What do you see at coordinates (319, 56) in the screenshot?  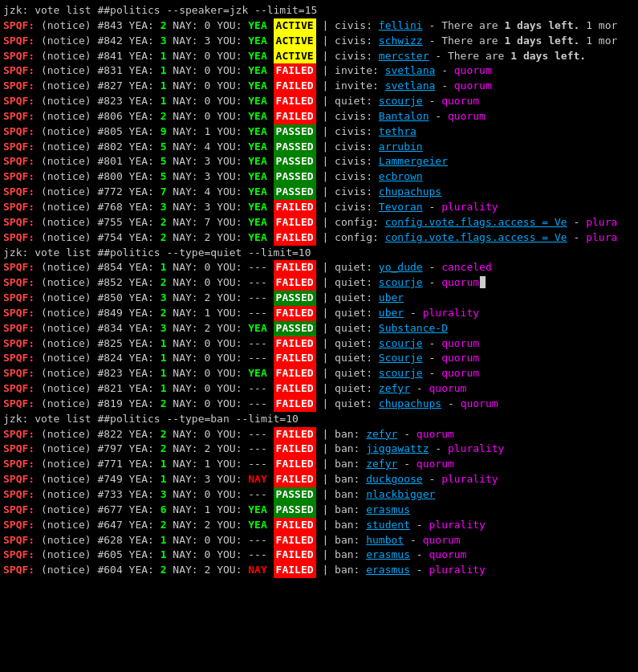 I see `vote-row: SPQF: (notice) #841 YEA: 1 NAY: 0 YOU: Y…` at bounding box center [319, 56].